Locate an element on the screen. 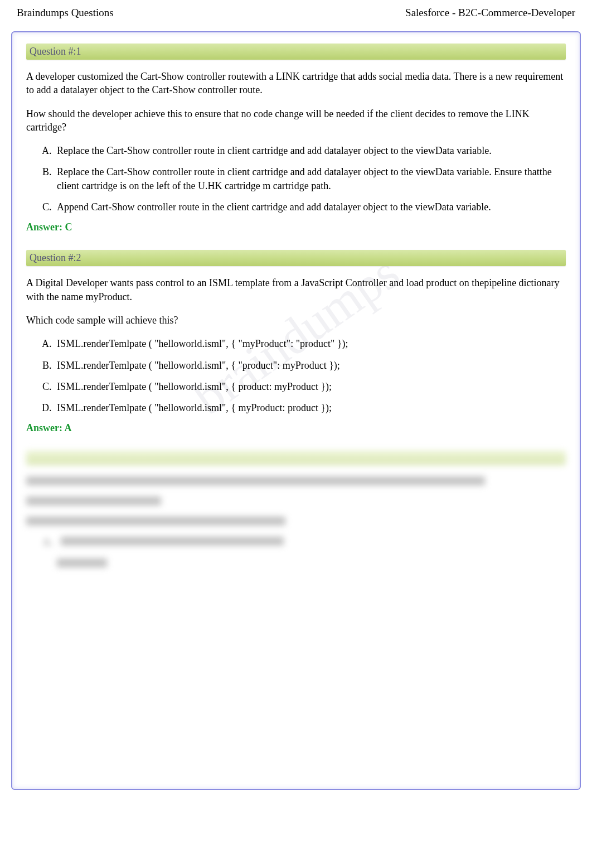 The image size is (592, 868). question-2-paragraph-1: A Digital Developer wants pass control t… is located at coordinates (296, 290).